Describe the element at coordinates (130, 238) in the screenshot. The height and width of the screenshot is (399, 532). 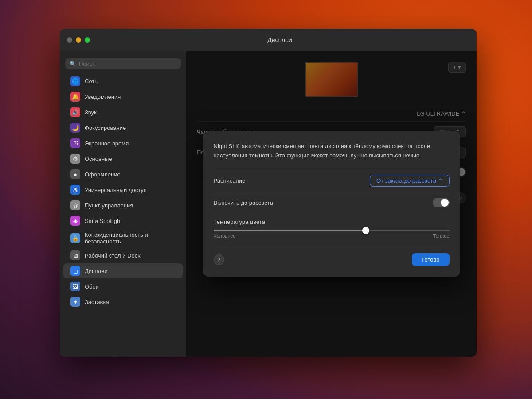
I see `sidebar-label-privacy: Конфиденциальность и безопасность` at that location.